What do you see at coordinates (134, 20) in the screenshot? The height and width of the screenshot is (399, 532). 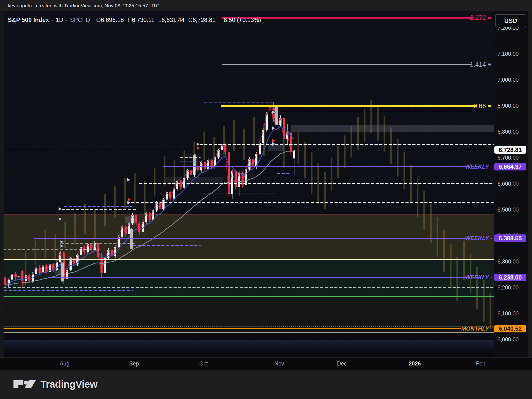 I see `symbol-header: S&P 500 Index · 1D · SPCFD O6,696.18H6,7…` at bounding box center [134, 20].